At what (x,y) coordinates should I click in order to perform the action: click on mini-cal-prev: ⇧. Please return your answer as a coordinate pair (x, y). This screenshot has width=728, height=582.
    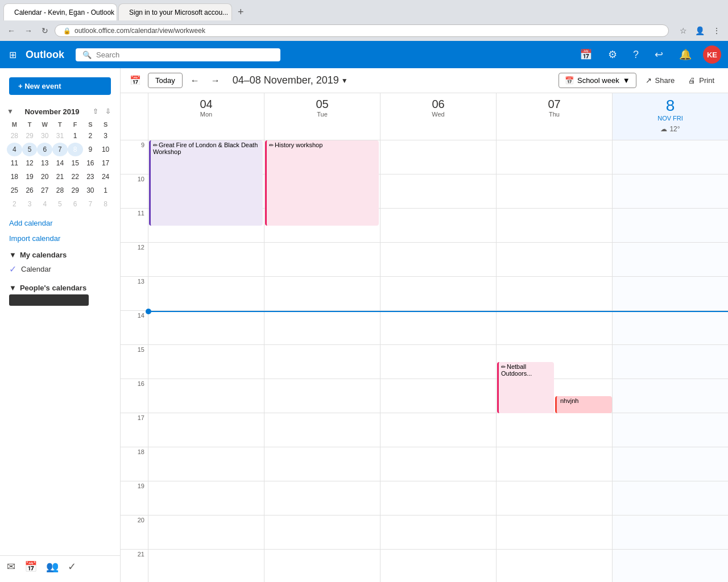
    Looking at the image, I should click on (96, 111).